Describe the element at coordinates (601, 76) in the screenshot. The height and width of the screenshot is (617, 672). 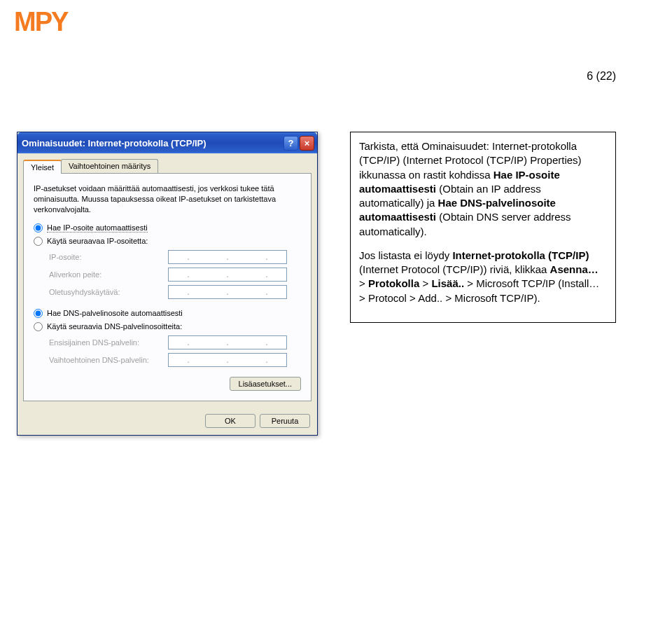
I see `page-number: 6 (22)` at that location.